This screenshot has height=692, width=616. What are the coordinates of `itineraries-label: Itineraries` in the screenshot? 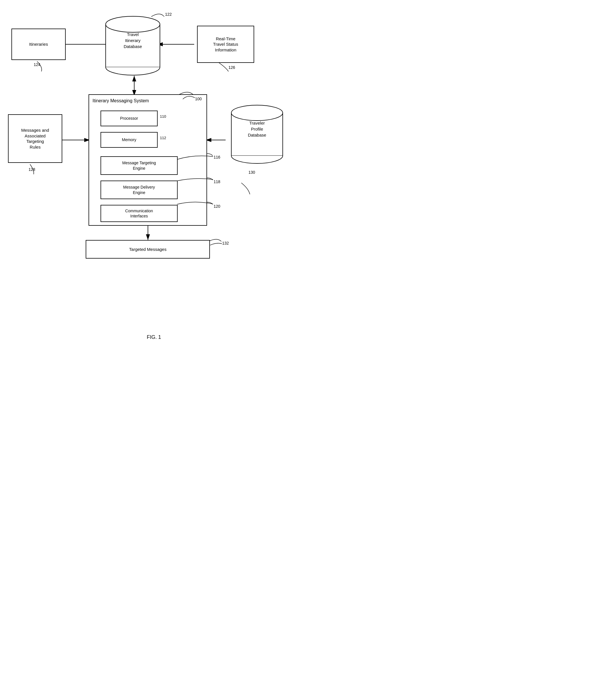 It's located at (39, 44).